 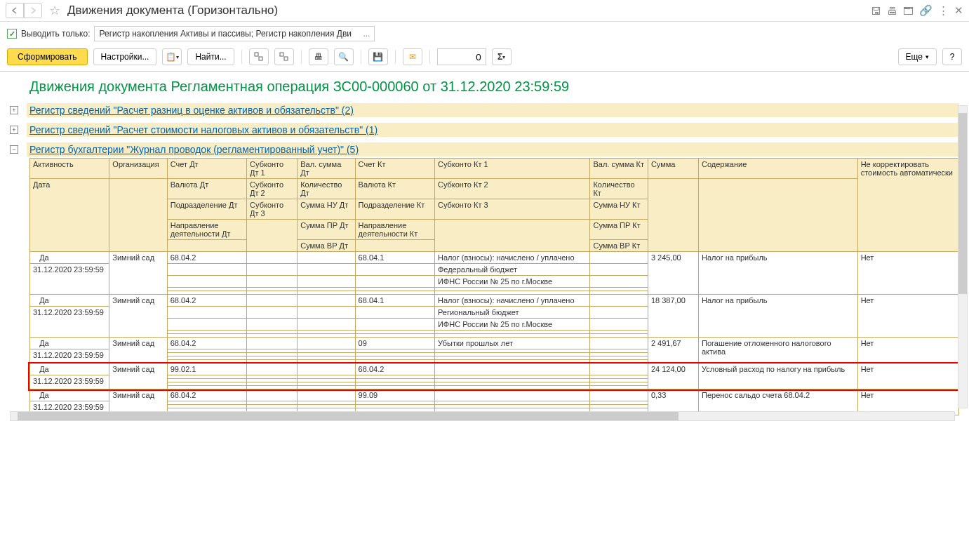 What do you see at coordinates (366, 34) in the screenshot?
I see `filter-more-icon: ...` at bounding box center [366, 34].